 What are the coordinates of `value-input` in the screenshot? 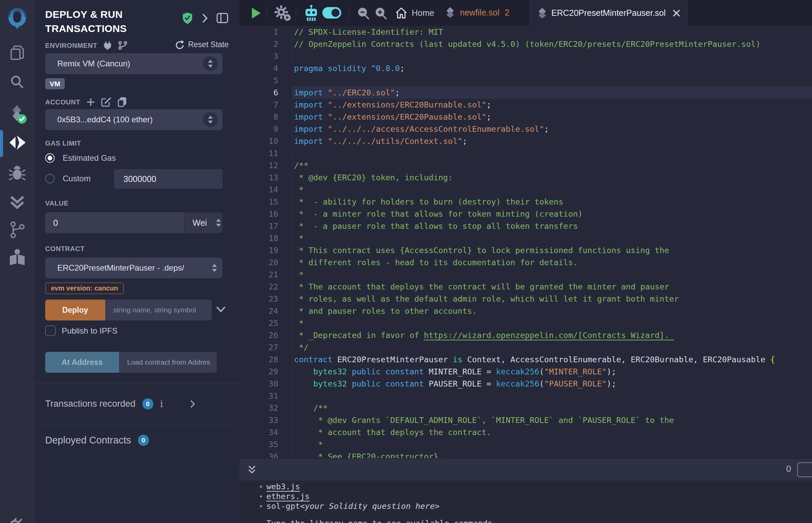 It's located at (115, 223).